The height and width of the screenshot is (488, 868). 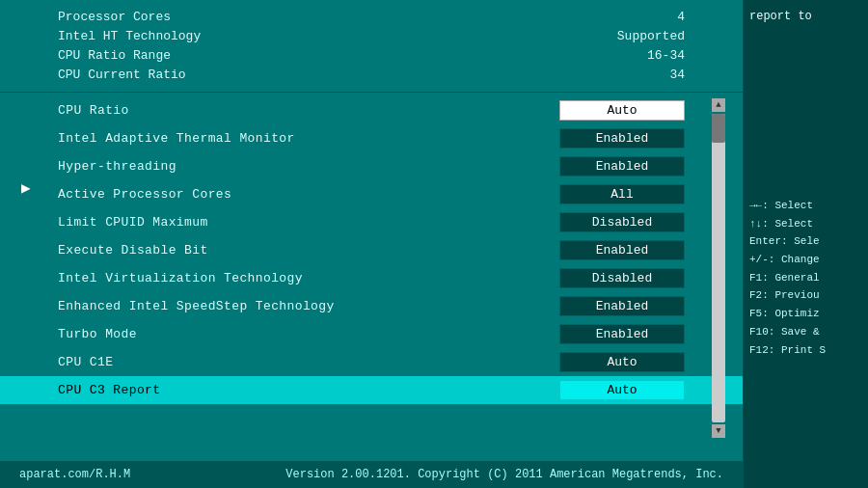 What do you see at coordinates (622, 363) in the screenshot?
I see `cpu-c1e-value: Auto` at bounding box center [622, 363].